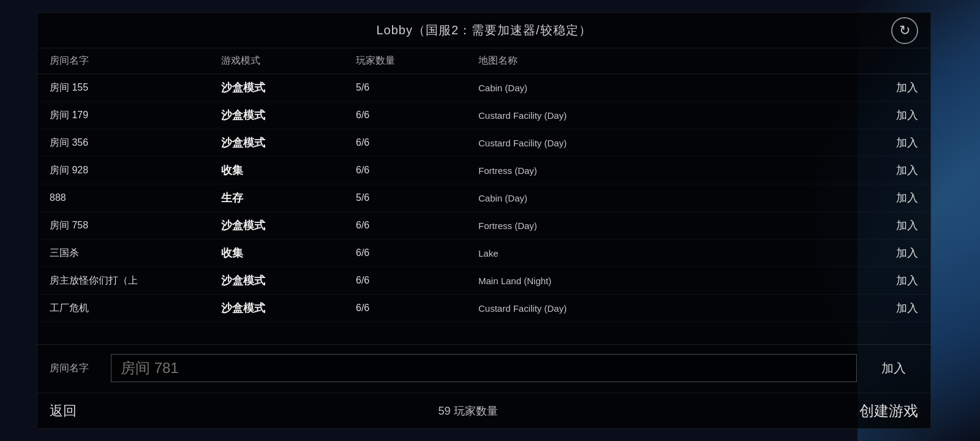 Image resolution: width=980 pixels, height=441 pixels. I want to click on room-name-cell: 房间 179, so click(135, 115).